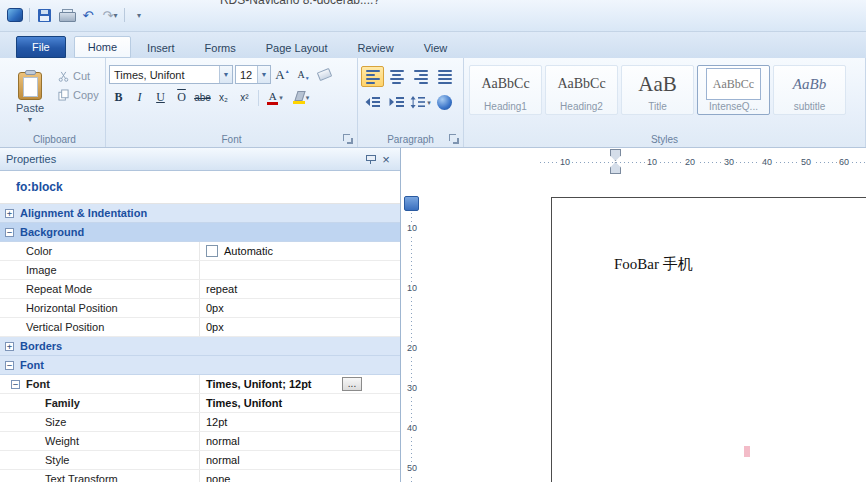 This screenshot has width=866, height=482. I want to click on property-row-vertical-position: Vertical Position0px, so click(200, 328).